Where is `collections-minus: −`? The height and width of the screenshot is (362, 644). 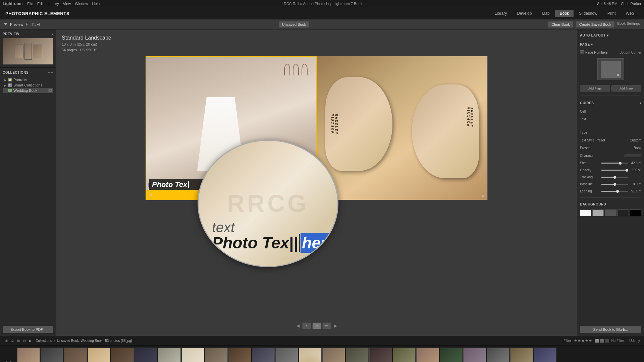 collections-minus: − is located at coordinates (49, 72).